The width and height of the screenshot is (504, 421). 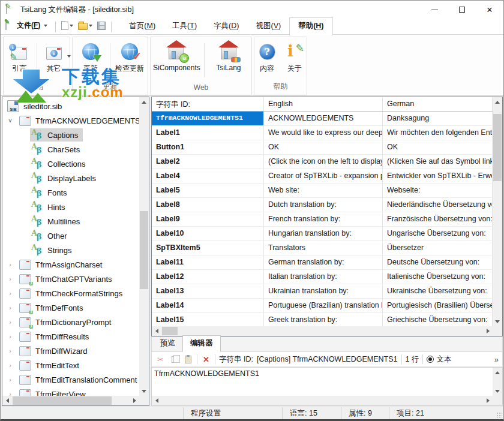 I want to click on table-row-Label8: Label8Dutch translation by:Niederländisc…, so click(x=322, y=205).